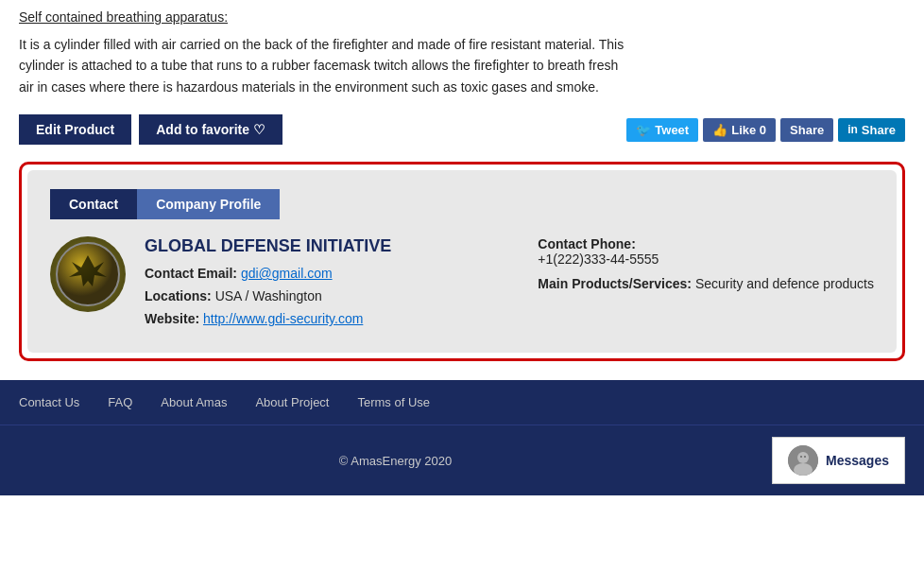 This screenshot has height=572, width=924. What do you see at coordinates (225, 403) in the screenshot?
I see `footer-links: Contact Us FAQ About Amas About Project …` at bounding box center [225, 403].